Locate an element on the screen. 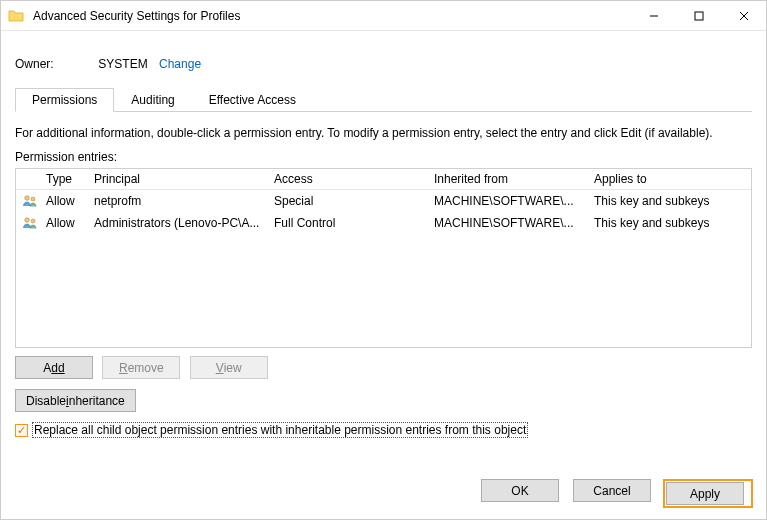 This screenshot has width=767, height=520. change-owner-link: Change is located at coordinates (180, 64).